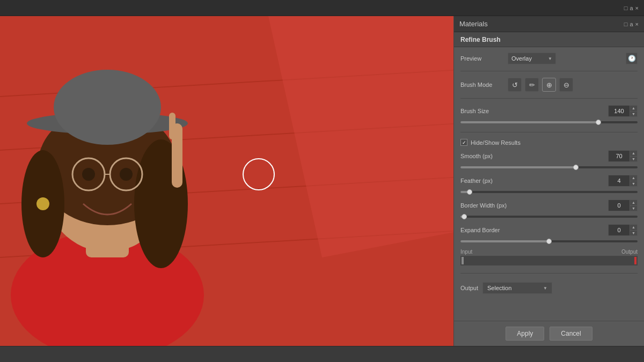  What do you see at coordinates (474, 111) in the screenshot?
I see `brush-size-label: Brush Size` at bounding box center [474, 111].